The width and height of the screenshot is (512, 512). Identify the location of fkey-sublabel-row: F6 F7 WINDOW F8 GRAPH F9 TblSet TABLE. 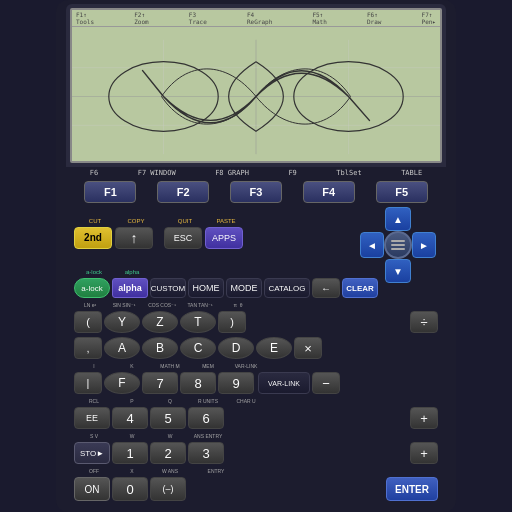
(256, 173).